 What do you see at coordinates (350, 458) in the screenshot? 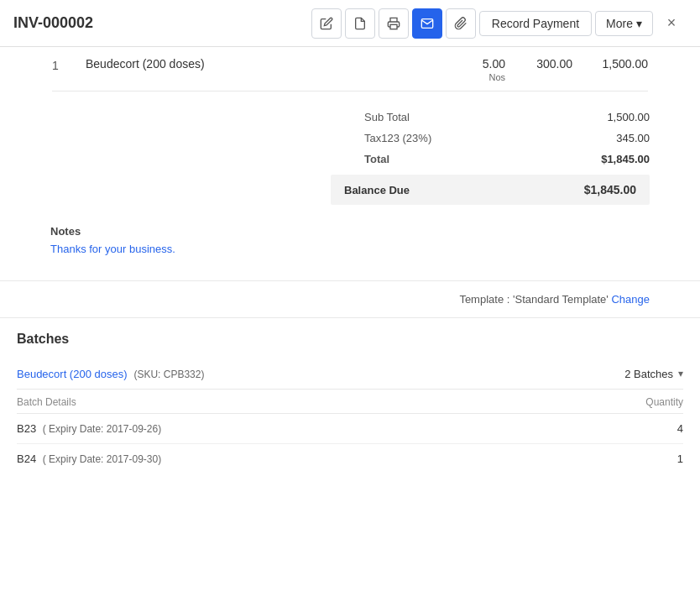
I see `table-row: B24 ( Expiry Date: 2017-09-30) 1` at bounding box center [350, 458].